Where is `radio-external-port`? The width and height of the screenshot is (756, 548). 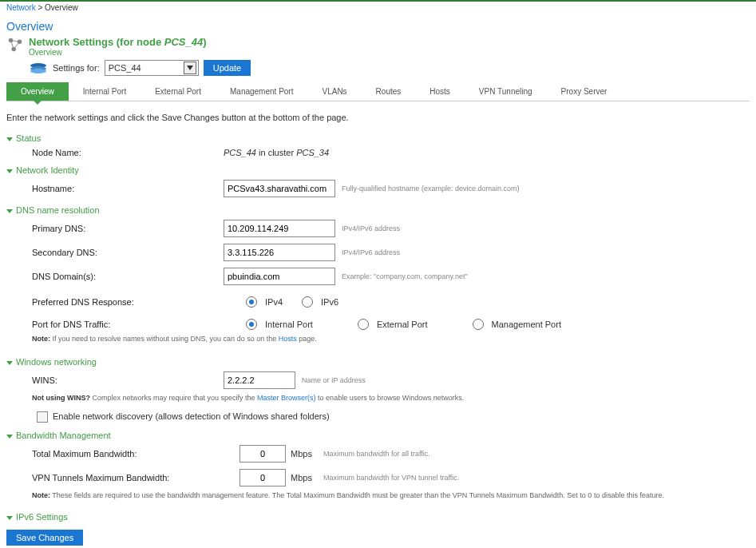
radio-external-port is located at coordinates (363, 324).